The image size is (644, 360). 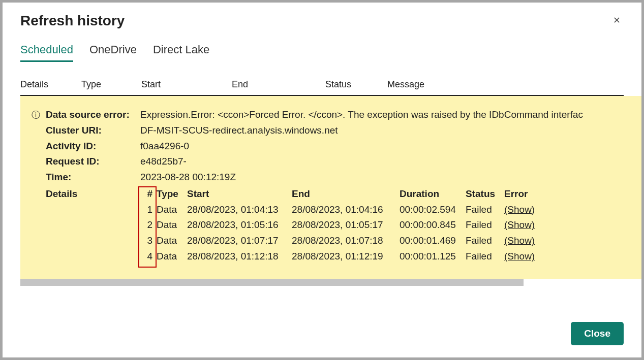 I want to click on info-icon: ⓘ, so click(x=39, y=115).